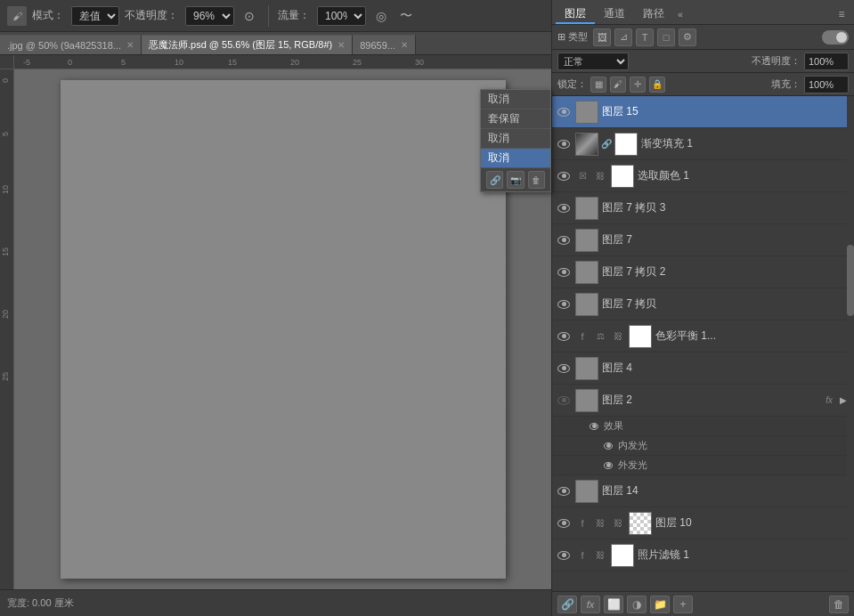 Image resolution: width=854 pixels, height=616 pixels. What do you see at coordinates (704, 401) in the screenshot?
I see `layer-item-2: 图层 2 fx ▶` at bounding box center [704, 401].